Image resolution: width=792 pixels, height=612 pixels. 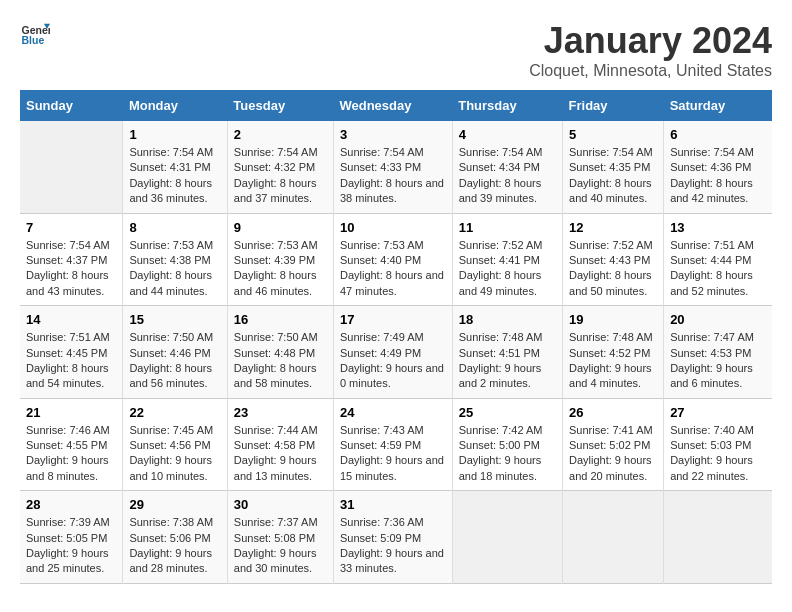 What do you see at coordinates (718, 260) in the screenshot?
I see `day-cell: 13 Sunrise: 7:51 AM Sunset: 4:44 PM Dayl…` at bounding box center [718, 260].